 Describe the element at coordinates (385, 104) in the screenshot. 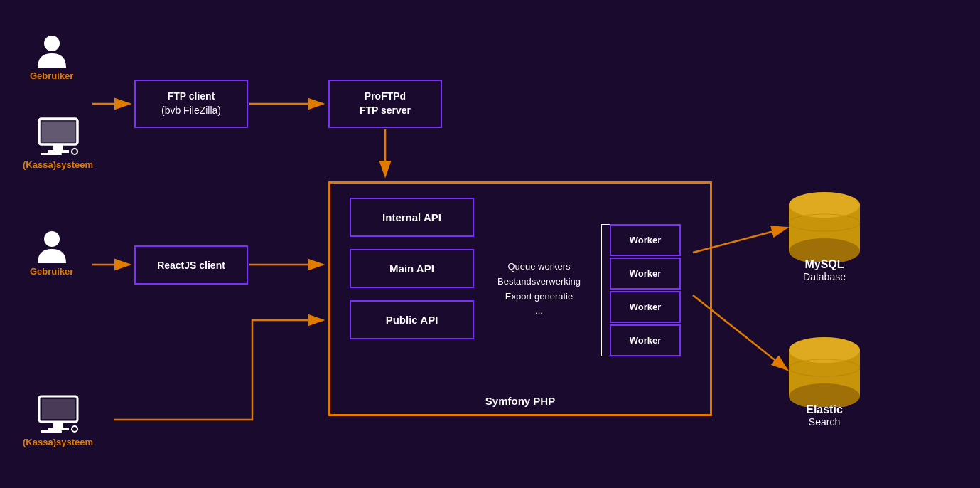

I see `proftpd-label: ProFTPdFTP server` at that location.